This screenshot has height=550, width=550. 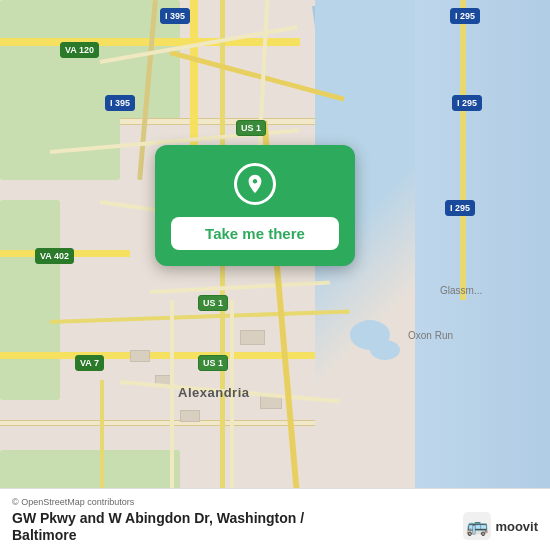 What do you see at coordinates (477, 526) in the screenshot?
I see `moovit-logo-icon: 🚌` at bounding box center [477, 526].